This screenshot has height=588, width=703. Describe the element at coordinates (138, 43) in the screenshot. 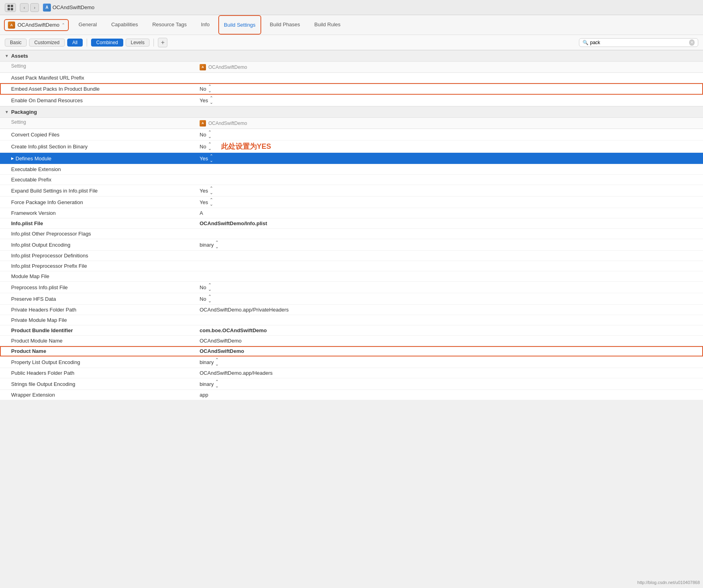

I see `filter-levels-button: Levels` at that location.